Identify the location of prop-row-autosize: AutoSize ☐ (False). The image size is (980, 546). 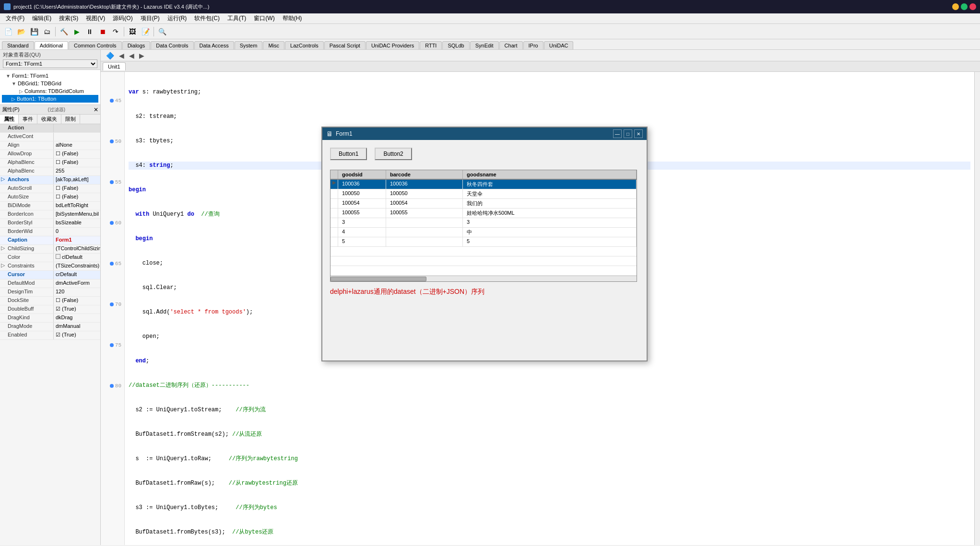
(50, 197).